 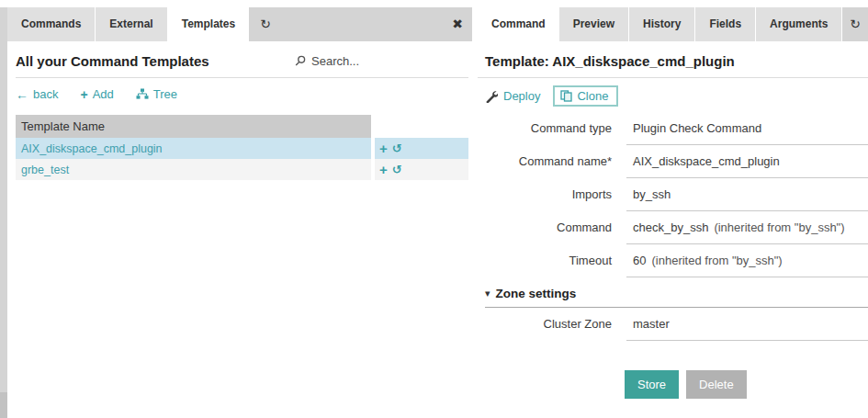 What do you see at coordinates (697, 129) in the screenshot?
I see `field-value: Plugin Check Command` at bounding box center [697, 129].